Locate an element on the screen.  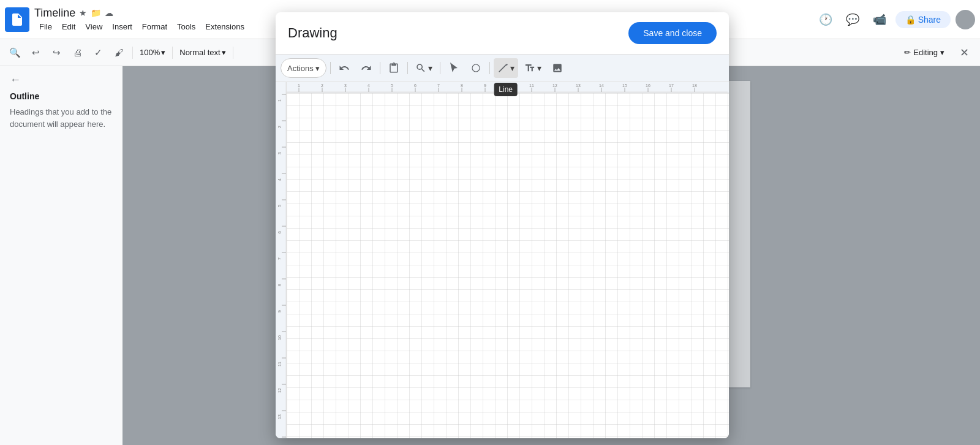
save-close-button: Save and close is located at coordinates (673, 33).